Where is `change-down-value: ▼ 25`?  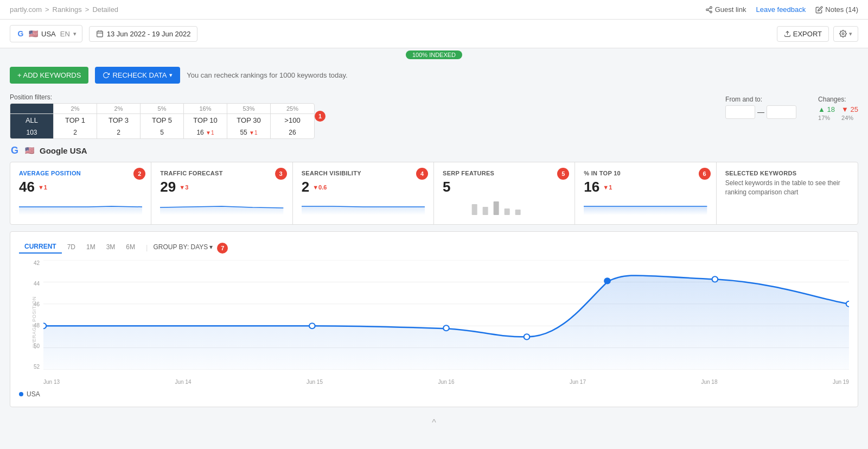
change-down-value: ▼ 25 is located at coordinates (850, 110).